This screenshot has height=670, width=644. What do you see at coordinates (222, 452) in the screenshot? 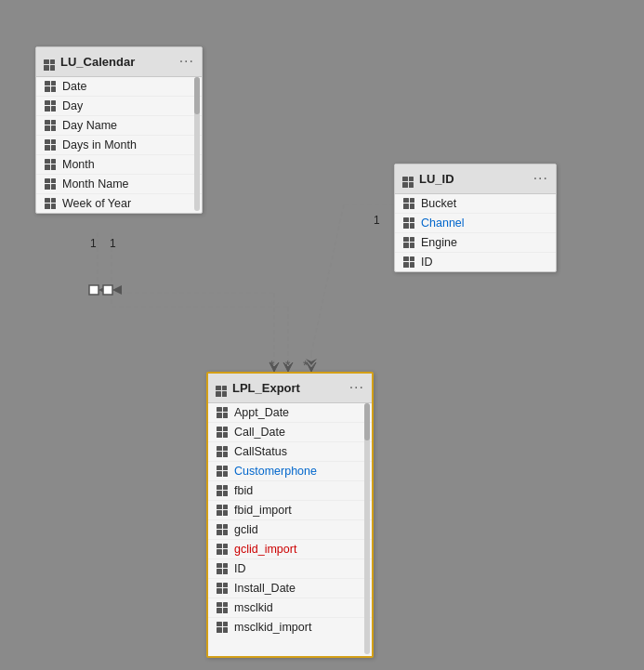
I see `field-icon-callstatus` at bounding box center [222, 452].